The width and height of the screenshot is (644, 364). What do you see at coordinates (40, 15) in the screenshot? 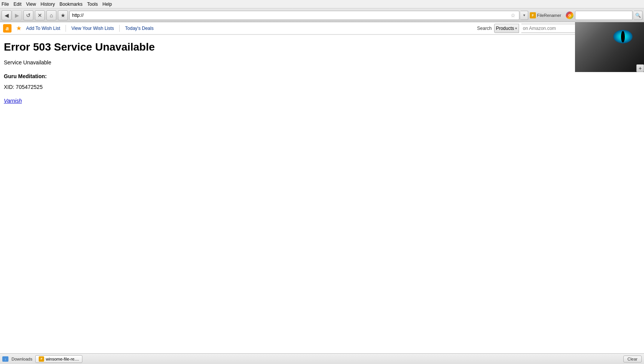
I see `stop-button: ✕` at bounding box center [40, 15].